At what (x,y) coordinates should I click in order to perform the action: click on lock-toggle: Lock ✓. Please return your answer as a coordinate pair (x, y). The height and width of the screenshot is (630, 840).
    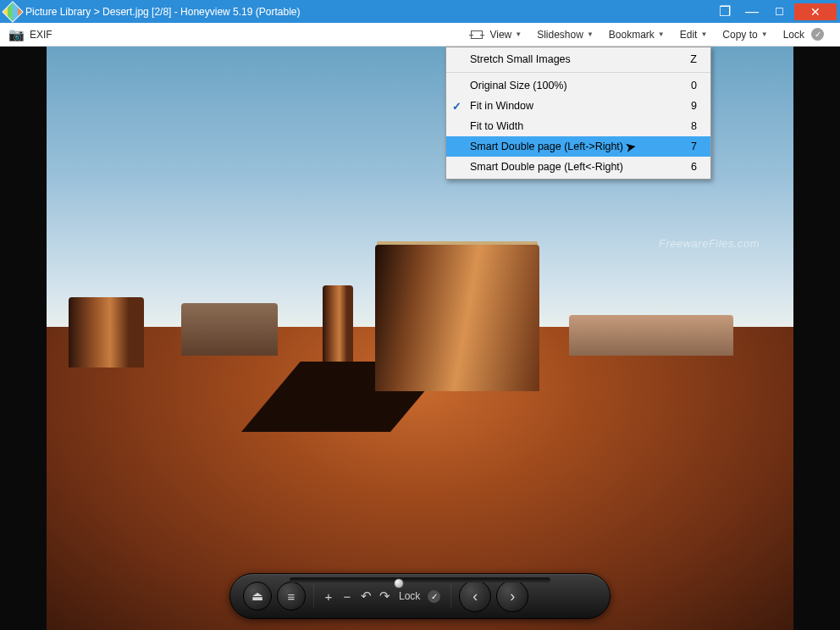
    Looking at the image, I should click on (420, 596).